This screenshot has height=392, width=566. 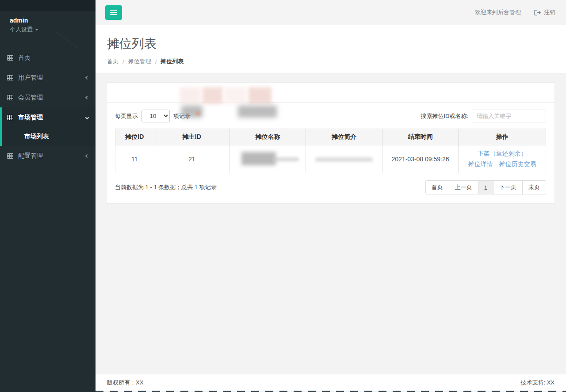 I want to click on search-label: 搜索摊位ID或名称:, so click(x=444, y=116).